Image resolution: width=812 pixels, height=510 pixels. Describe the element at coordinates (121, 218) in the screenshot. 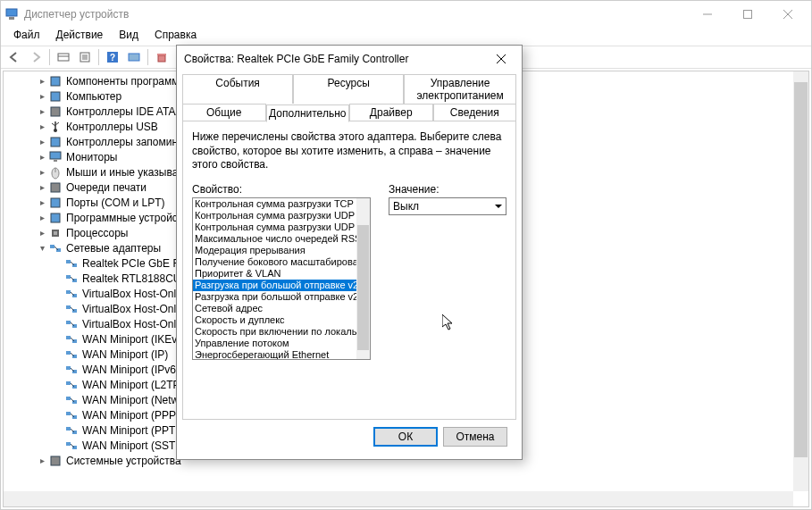

I see `tree-item-label: Программные устройс` at that location.